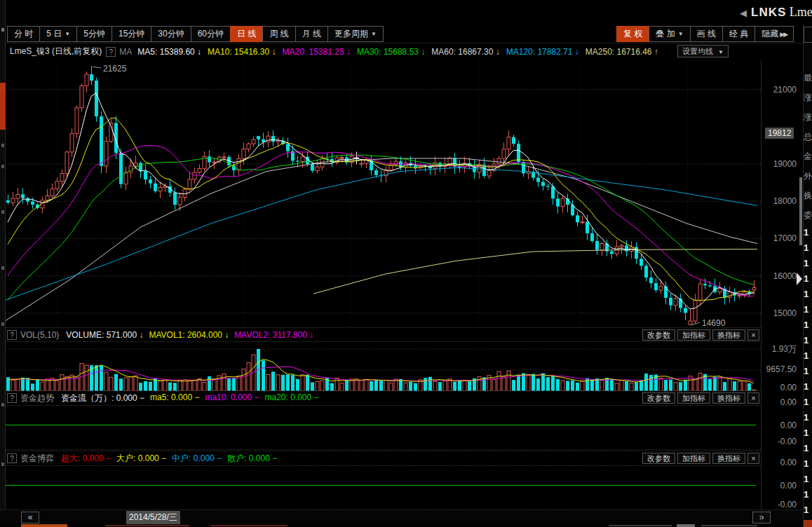 This screenshot has height=527, width=812. What do you see at coordinates (37, 458) in the screenshot?
I see `fund-game-indicator-name: 资金博弈` at bounding box center [37, 458].